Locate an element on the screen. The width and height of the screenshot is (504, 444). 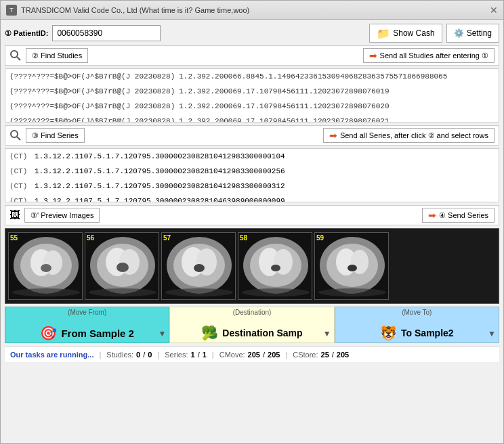
preview-icon: 🖼 is located at coordinates (15, 215).